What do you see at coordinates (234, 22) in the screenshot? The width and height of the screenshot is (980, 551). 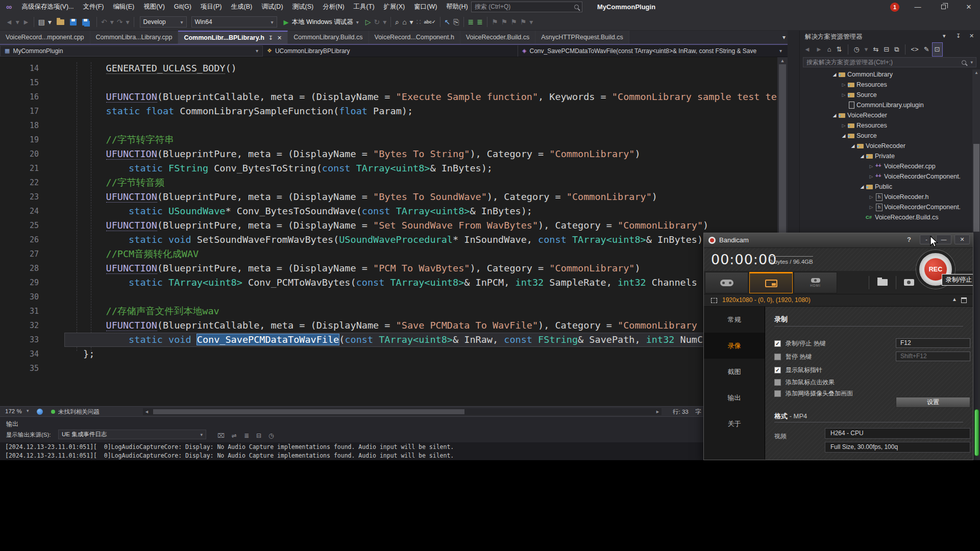 I see `platform-combobox: Win64▾` at bounding box center [234, 22].